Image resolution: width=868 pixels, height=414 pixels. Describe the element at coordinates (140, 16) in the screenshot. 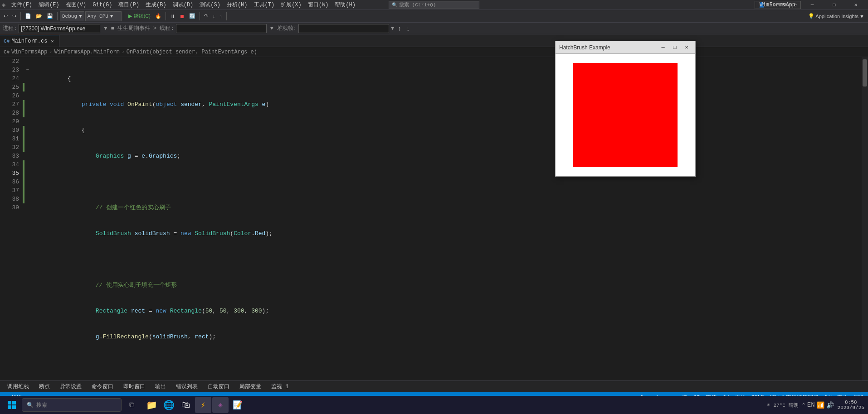

I see `run-btn: ▶ 继续(C)` at that location.